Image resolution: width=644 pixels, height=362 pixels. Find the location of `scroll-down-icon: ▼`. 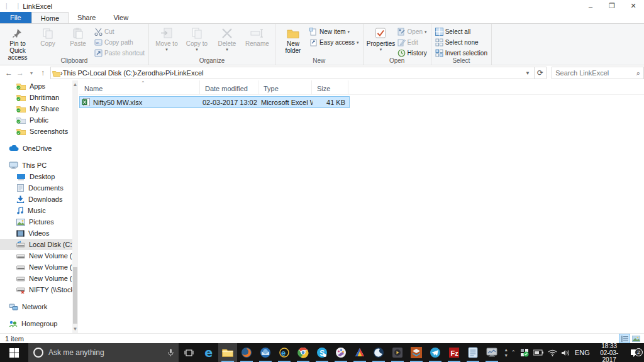

scroll-down-icon: ▼ is located at coordinates (75, 329).